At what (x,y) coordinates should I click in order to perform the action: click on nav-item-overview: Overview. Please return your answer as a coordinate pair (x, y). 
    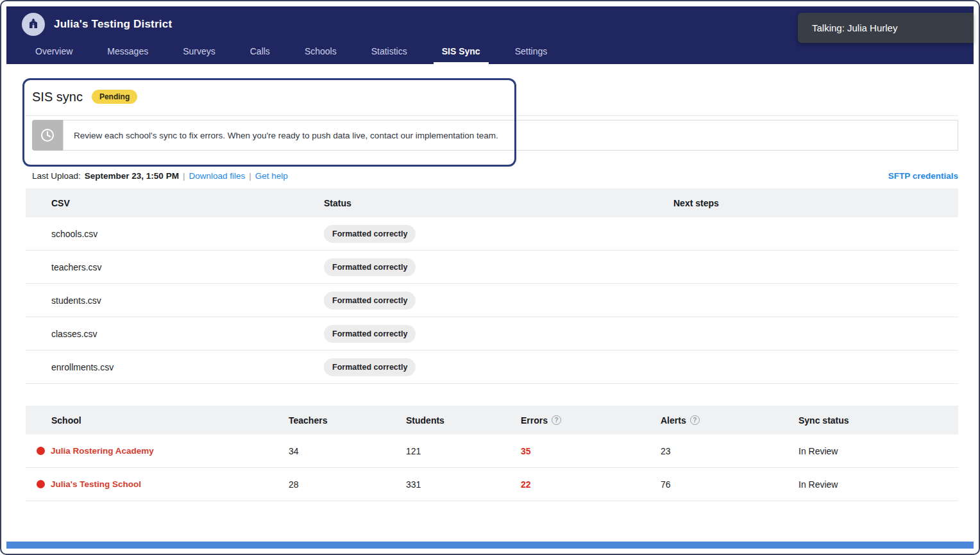
    Looking at the image, I should click on (54, 51).